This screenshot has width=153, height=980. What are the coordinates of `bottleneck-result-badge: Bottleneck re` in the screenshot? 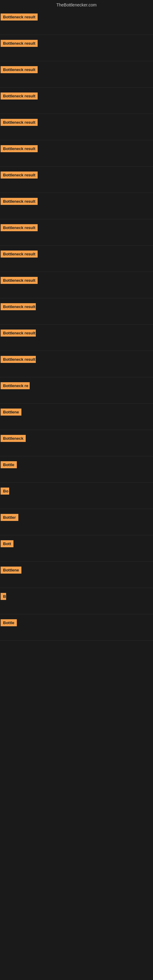 It's located at (15, 386).